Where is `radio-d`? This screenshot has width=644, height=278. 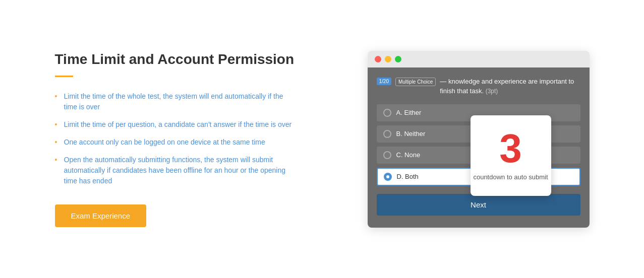 radio-d is located at coordinates (388, 177).